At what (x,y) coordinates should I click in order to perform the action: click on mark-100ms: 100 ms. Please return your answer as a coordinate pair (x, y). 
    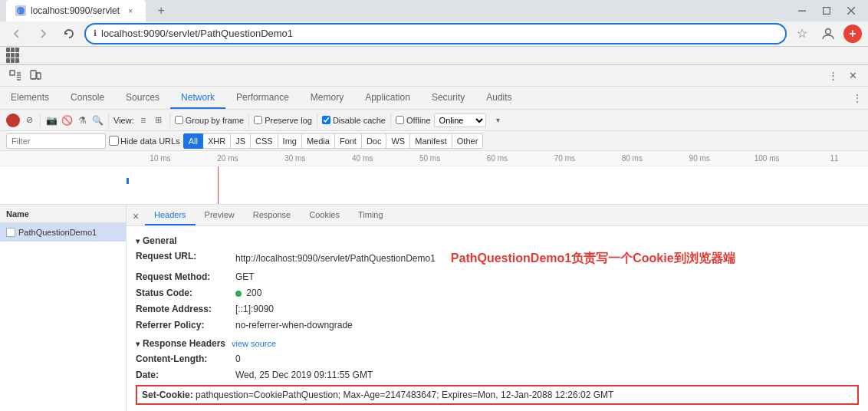
    Looking at the image, I should click on (767, 158).